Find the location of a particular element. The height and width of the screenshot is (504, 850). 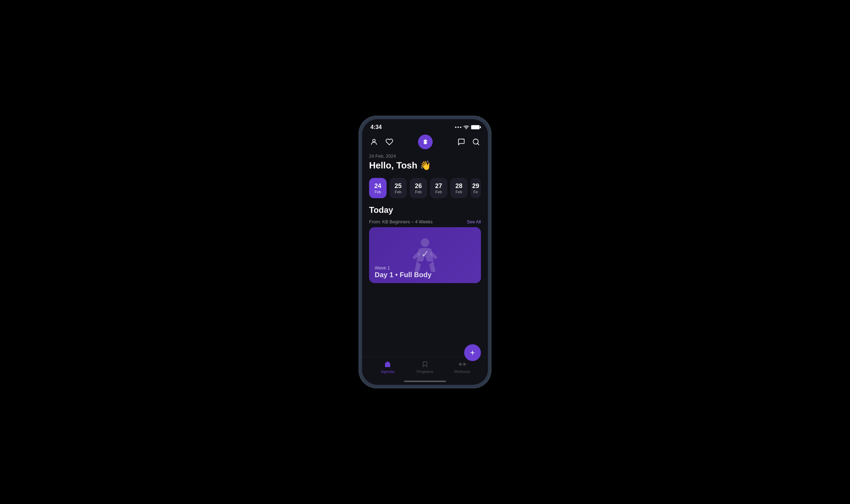

date-item-26: 26 Feb is located at coordinates (418, 188).